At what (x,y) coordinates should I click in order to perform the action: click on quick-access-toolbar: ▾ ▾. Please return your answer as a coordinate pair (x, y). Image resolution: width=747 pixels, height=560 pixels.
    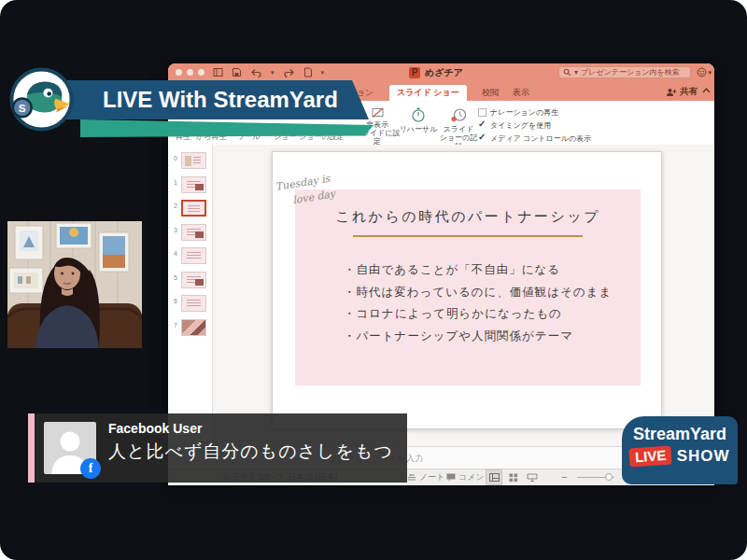
    Looking at the image, I should click on (269, 73).